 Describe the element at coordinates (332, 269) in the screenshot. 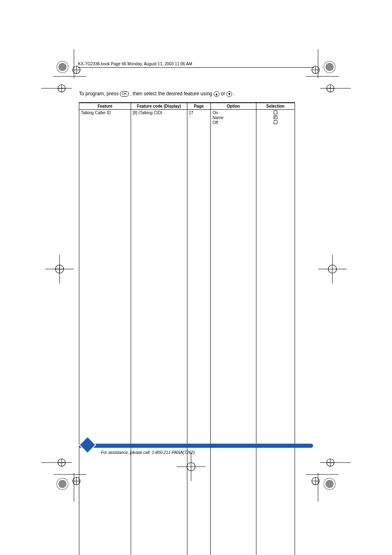

I see `crop-mark-mr` at that location.